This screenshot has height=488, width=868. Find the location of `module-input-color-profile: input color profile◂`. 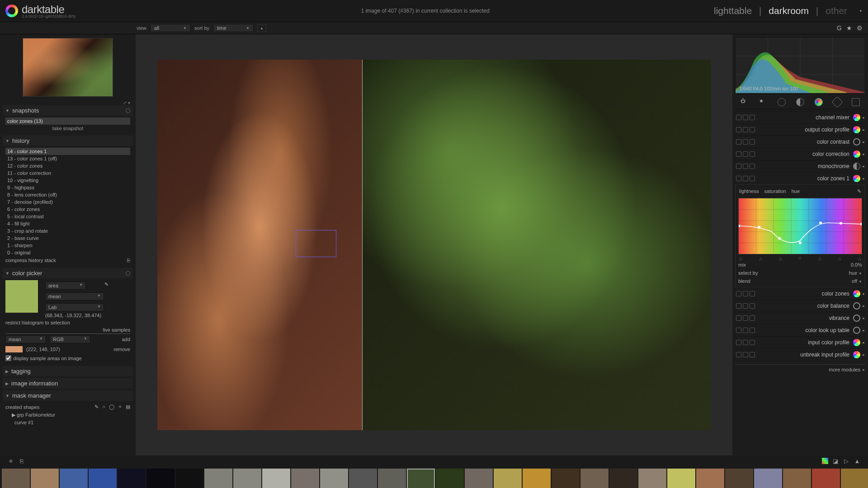

module-input-color-profile: input color profile◂ is located at coordinates (800, 343).